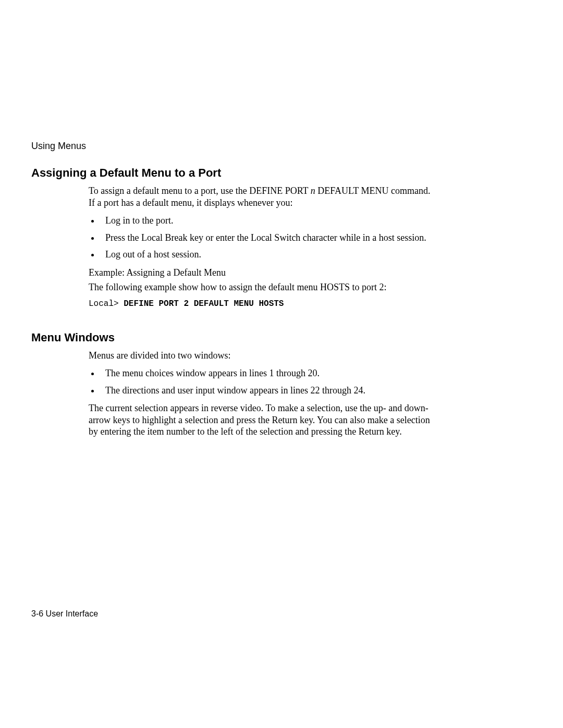  What do you see at coordinates (266, 254) in the screenshot?
I see `list-item: Log out of a host session.` at bounding box center [266, 254].